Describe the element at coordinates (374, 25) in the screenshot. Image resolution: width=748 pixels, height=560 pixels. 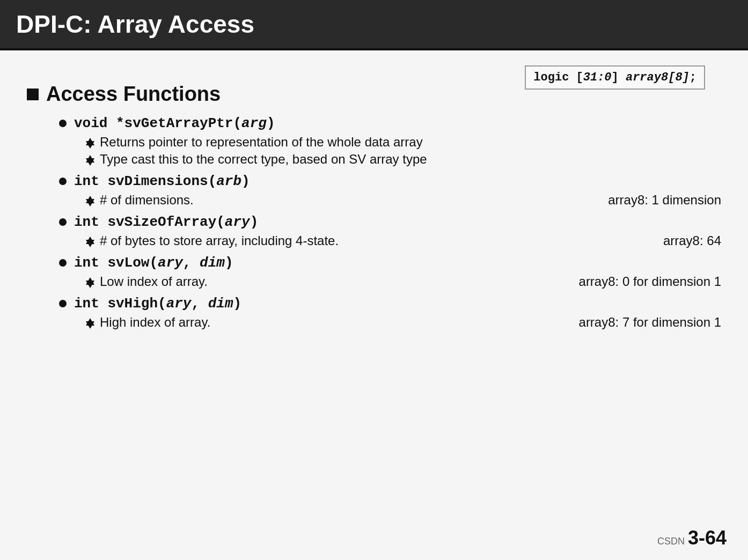
I see `slide-header: DPI-C: Array Access` at that location.